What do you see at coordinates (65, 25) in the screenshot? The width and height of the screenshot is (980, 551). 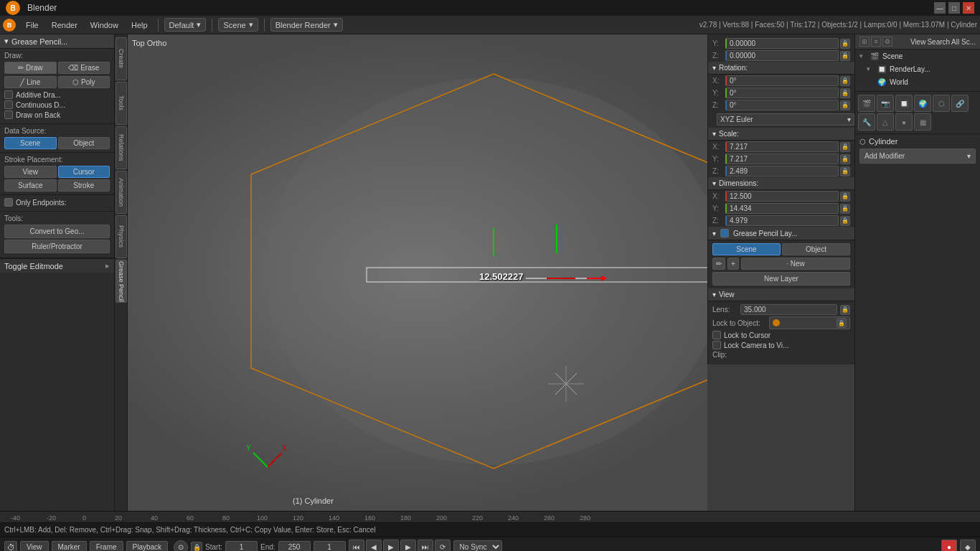 I see `menu-render: Render` at bounding box center [65, 25].